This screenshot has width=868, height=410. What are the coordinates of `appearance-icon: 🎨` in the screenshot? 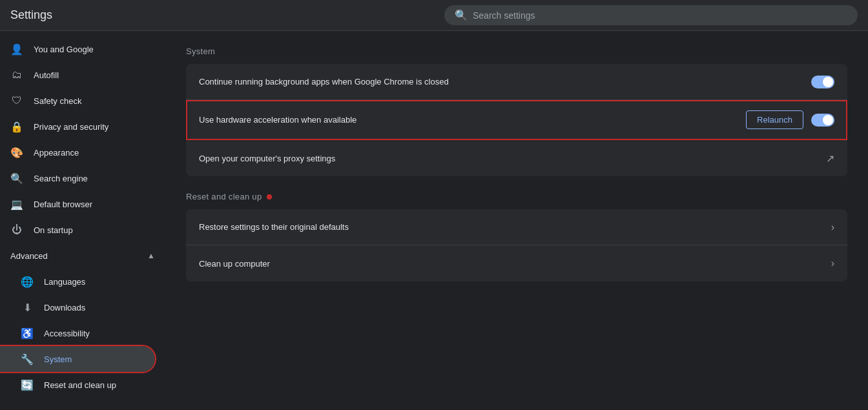 It's located at (17, 152).